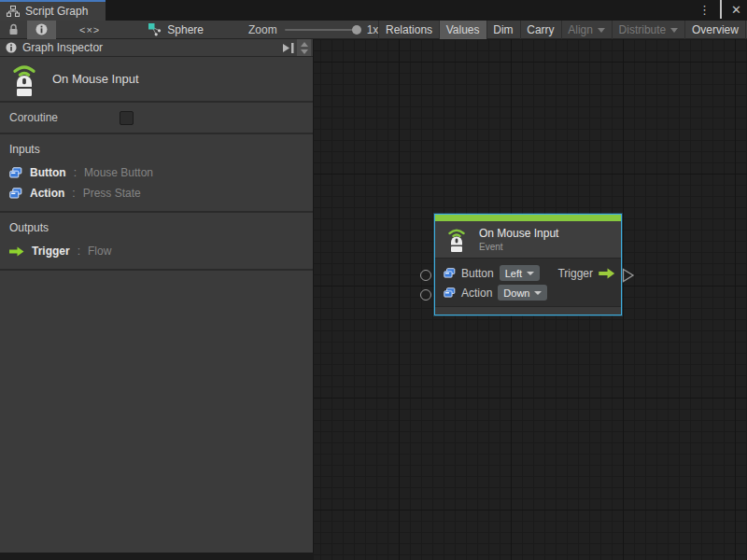  What do you see at coordinates (157, 119) in the screenshot?
I see `coroutine-row: Coroutine` at bounding box center [157, 119].